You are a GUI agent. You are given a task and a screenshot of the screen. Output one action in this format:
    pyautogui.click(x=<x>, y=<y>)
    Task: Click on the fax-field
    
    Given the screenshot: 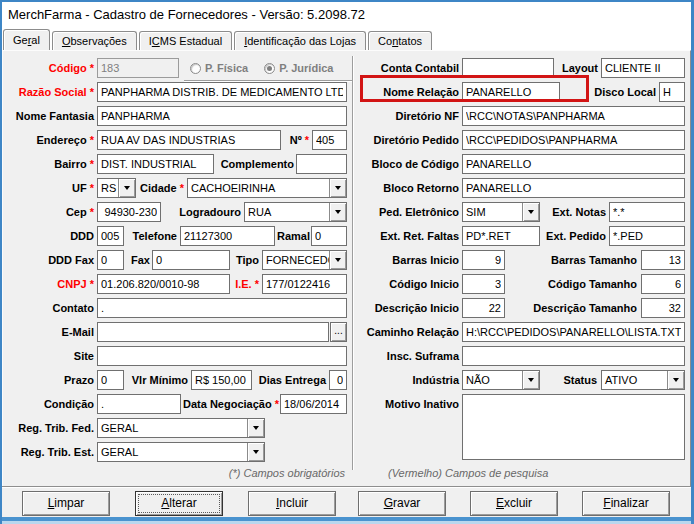 What is the action you would take?
    pyautogui.click(x=191, y=260)
    